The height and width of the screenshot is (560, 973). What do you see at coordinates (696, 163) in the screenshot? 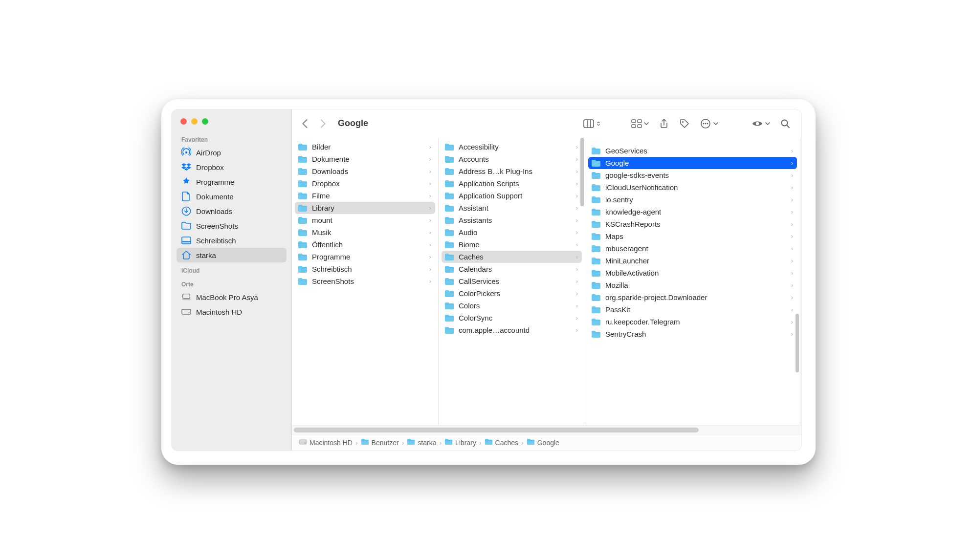
I see `list-item-label: Google` at bounding box center [696, 163].